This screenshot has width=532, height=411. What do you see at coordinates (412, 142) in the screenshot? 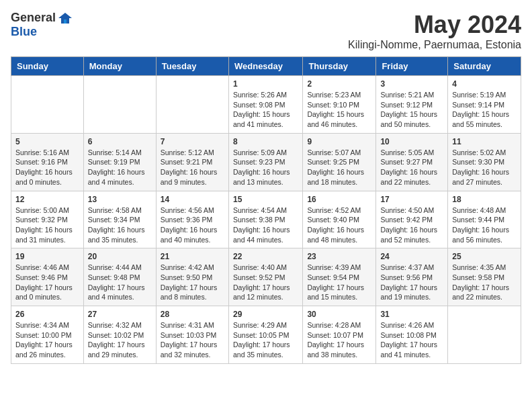
I see `day-number: 10` at bounding box center [412, 142].